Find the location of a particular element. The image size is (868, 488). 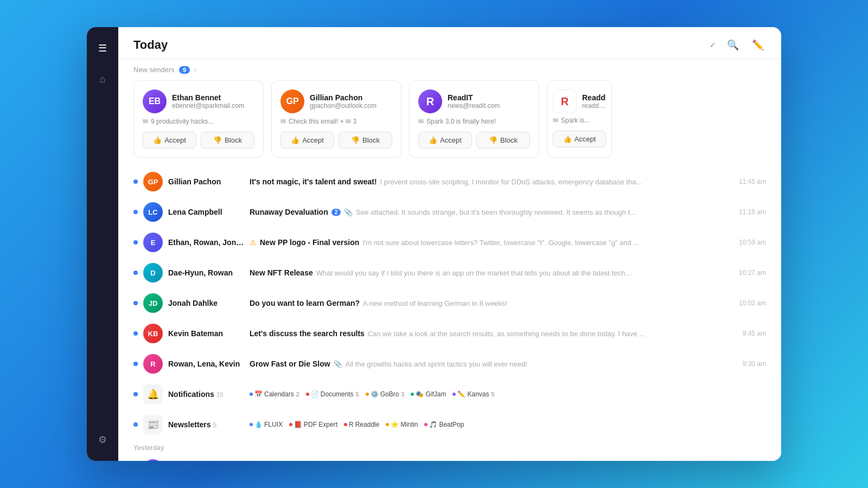

compose-icon: ✏️ is located at coordinates (758, 45).